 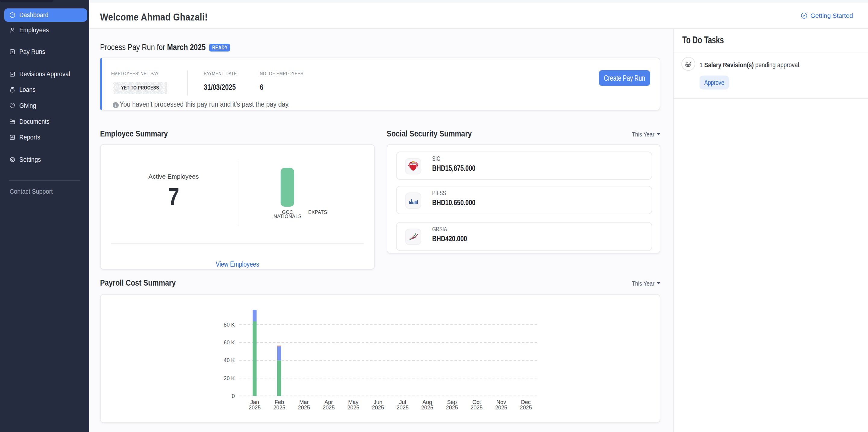 I want to click on svg-text: Apr, so click(x=328, y=402).